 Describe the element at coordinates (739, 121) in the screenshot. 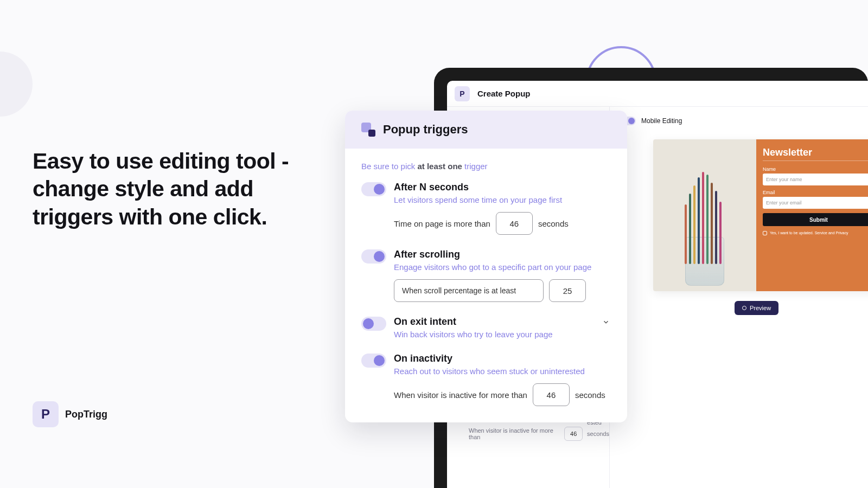

I see `mobile-editing-row: Mobile Editing` at that location.